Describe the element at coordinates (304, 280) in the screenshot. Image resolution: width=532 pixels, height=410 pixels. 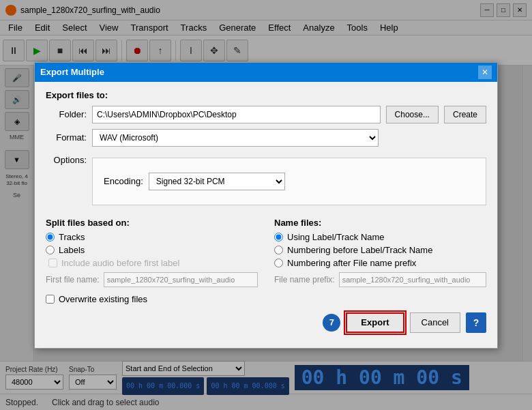
I see `file-prefix-label: File name prefix:` at that location.